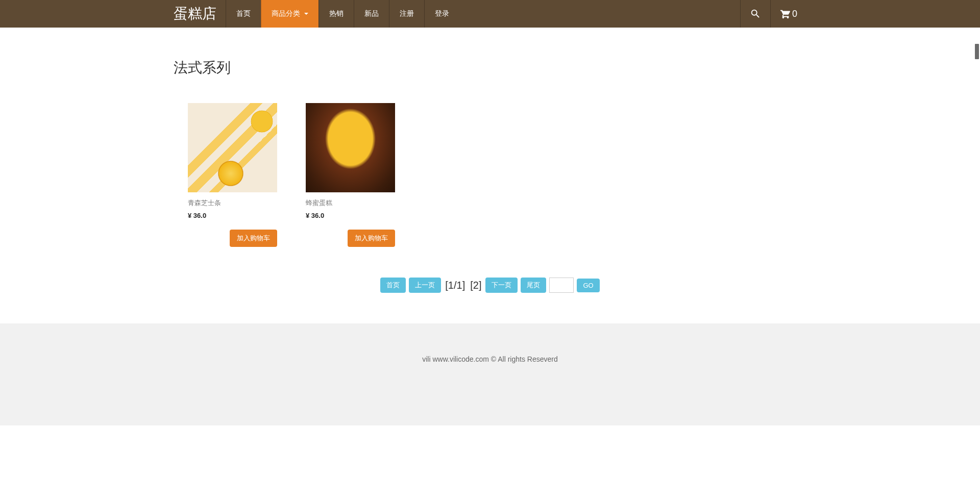 Image resolution: width=980 pixels, height=478 pixels. I want to click on nav-hot: 热销, so click(336, 14).